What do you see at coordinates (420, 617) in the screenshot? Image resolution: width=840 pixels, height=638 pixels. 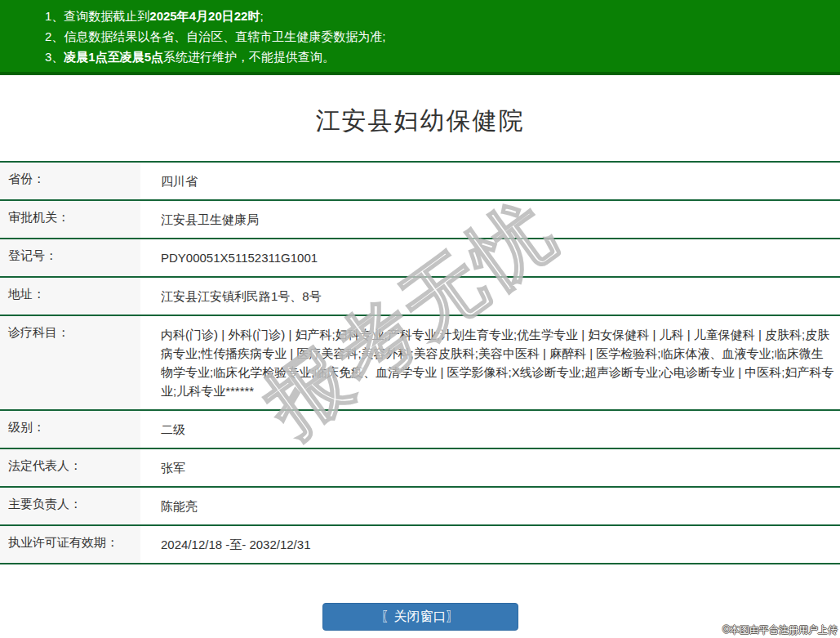 I see `close-window-button: 〖关闭窗口〗` at bounding box center [420, 617].